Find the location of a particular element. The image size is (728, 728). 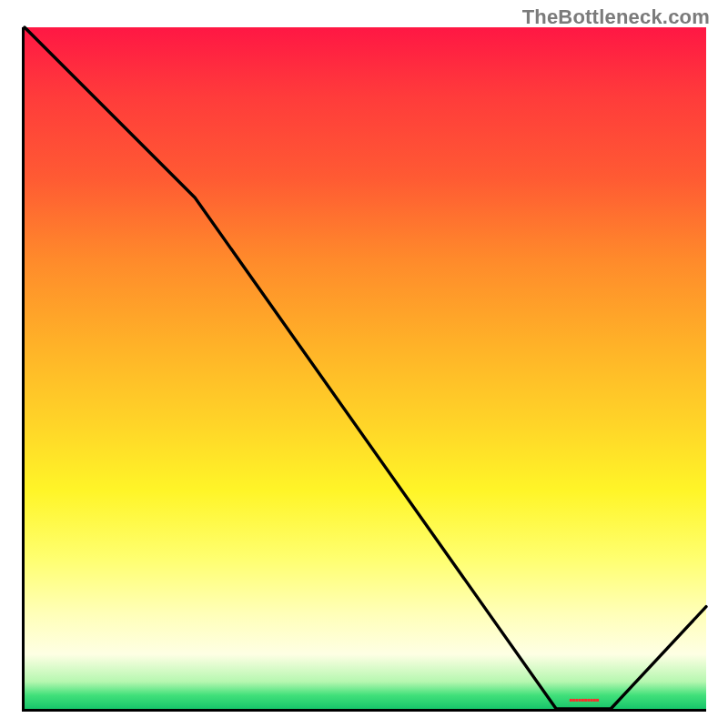

bottleneck-marker: ▪▪▪▪▪▪▪▪▪▪ is located at coordinates (584, 700).